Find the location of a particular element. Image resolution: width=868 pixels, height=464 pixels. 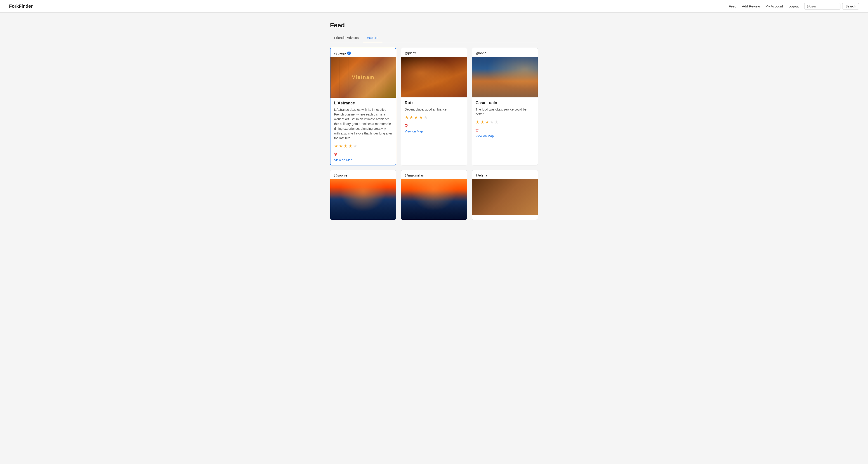

nav-add-review: Add Review is located at coordinates (751, 6).